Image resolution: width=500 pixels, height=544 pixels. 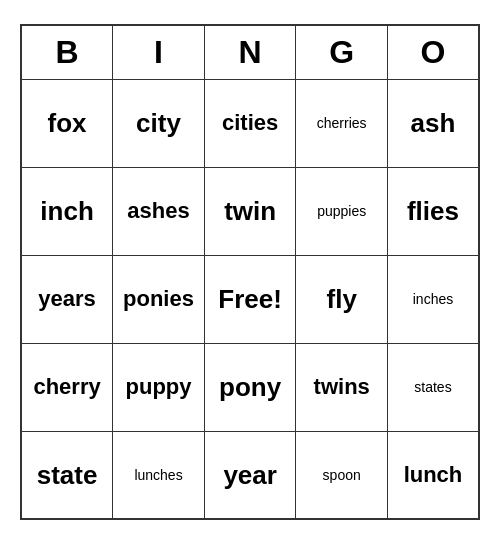 I want to click on bingo-cell: inch, so click(x=67, y=211).